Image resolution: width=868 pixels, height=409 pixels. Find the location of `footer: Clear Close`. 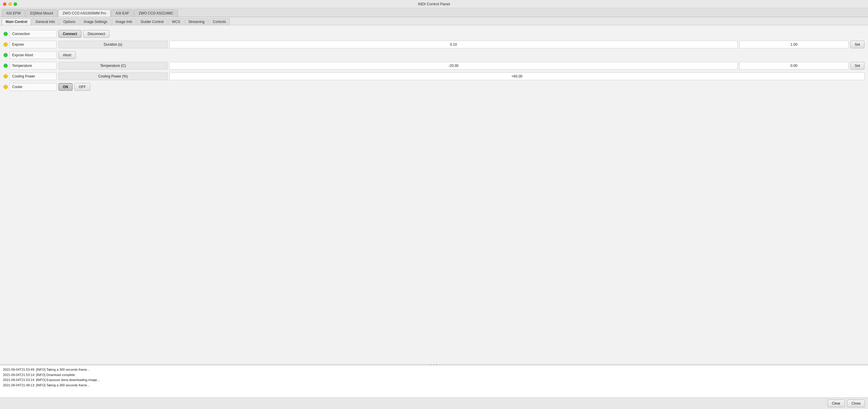

footer: Clear Close is located at coordinates (434, 403).